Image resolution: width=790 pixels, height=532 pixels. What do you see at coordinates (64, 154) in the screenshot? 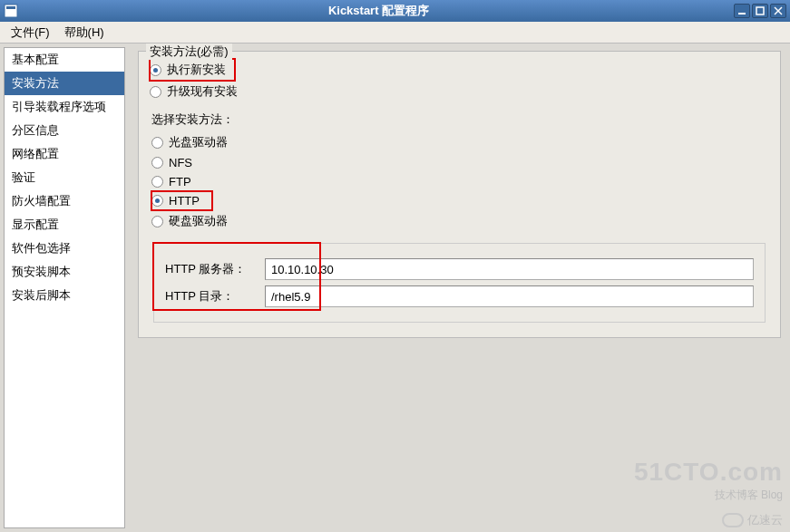
I see `sidebar-item: 网络配置` at bounding box center [64, 154].